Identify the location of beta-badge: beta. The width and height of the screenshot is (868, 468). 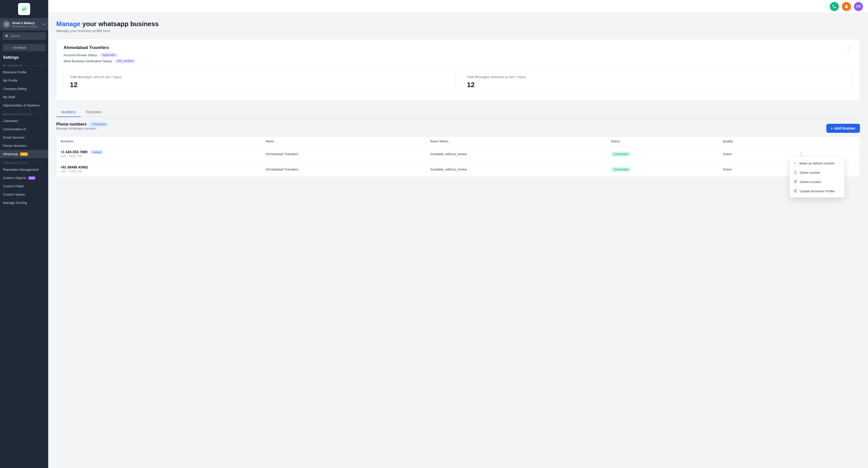
(32, 178).